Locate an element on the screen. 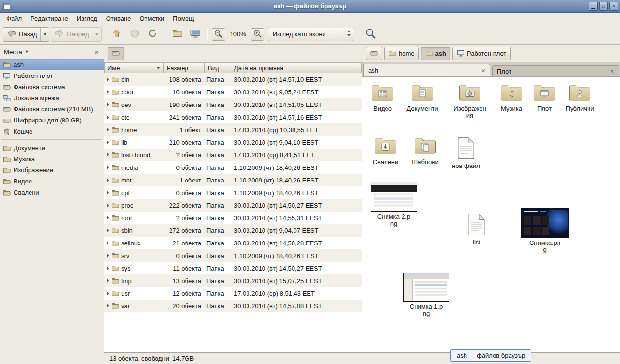 This screenshot has width=620, height=364. maximize-button: □ is located at coordinates (604, 6).